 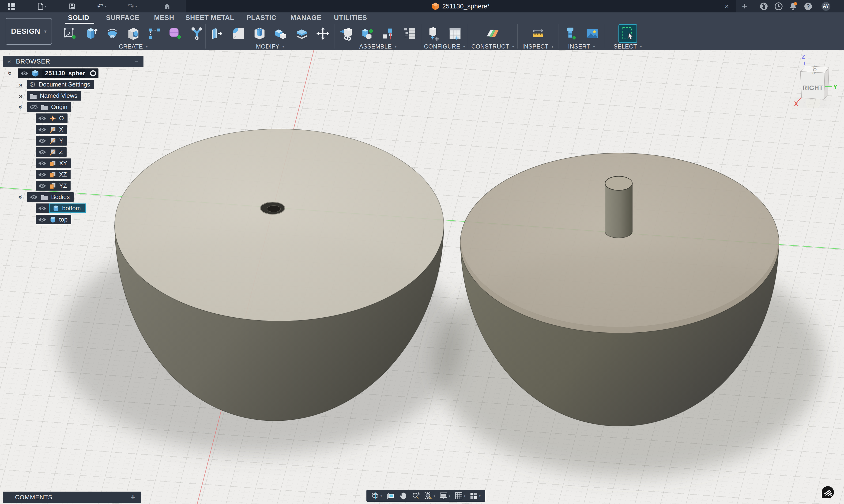 I want to click on browser-item-bottom: bottom, so click(x=43, y=208).